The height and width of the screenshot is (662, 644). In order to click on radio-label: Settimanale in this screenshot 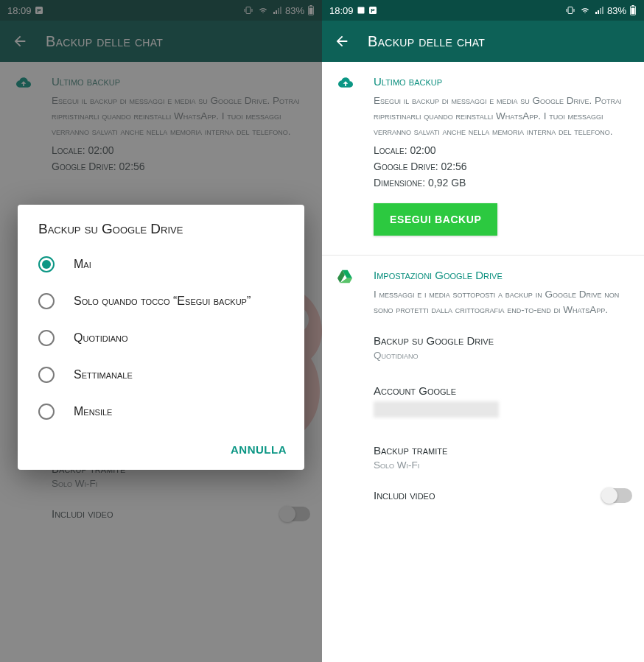, I will do `click(103, 375)`.